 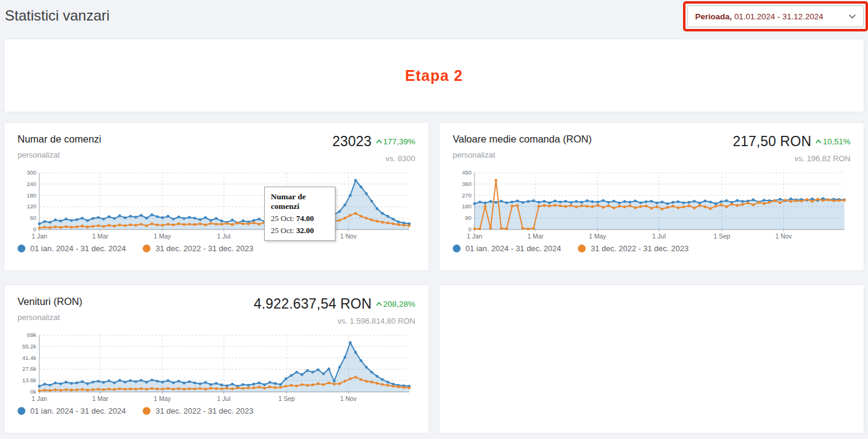 I want to click on revenue-line-chart: 0k13.8k27.6k41.4k55.2k69k1 Jan1 Mar1 May…, so click(x=216, y=367).